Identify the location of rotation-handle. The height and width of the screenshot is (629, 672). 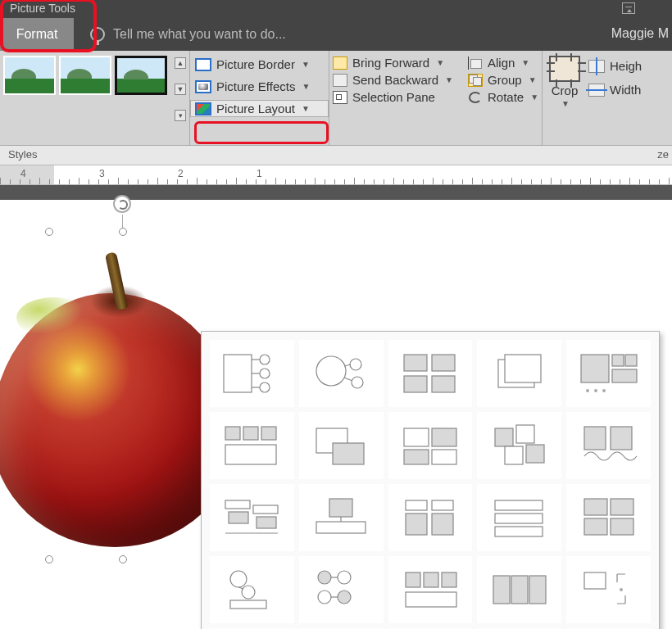
(122, 204).